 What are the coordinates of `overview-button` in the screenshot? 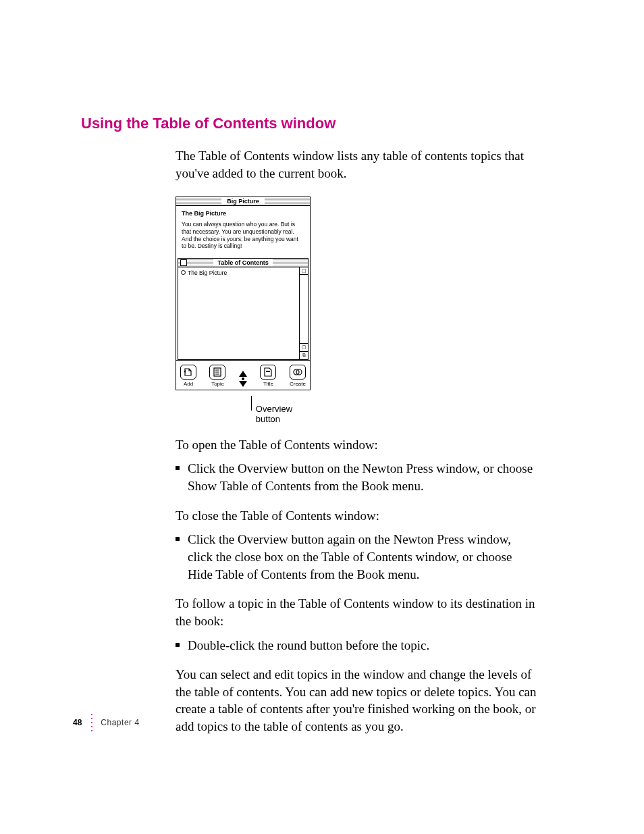 It's located at (243, 379).